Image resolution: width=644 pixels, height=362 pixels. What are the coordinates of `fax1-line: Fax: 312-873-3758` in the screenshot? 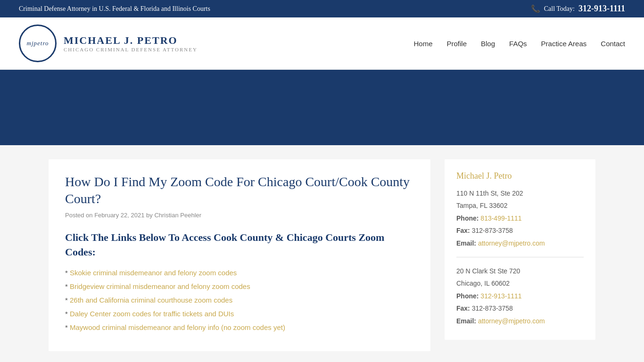 It's located at (520, 230).